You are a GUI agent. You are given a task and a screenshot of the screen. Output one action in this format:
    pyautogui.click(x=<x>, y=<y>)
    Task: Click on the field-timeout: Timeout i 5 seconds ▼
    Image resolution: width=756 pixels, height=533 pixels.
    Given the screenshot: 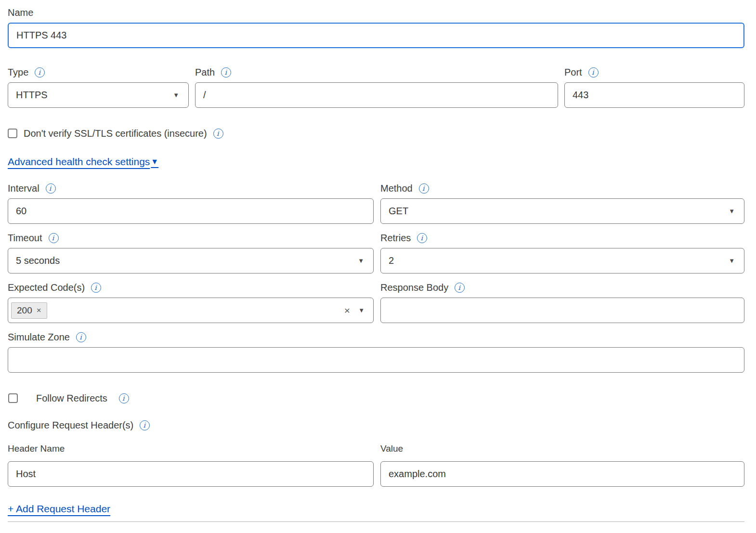 What is the action you would take?
    pyautogui.click(x=191, y=253)
    